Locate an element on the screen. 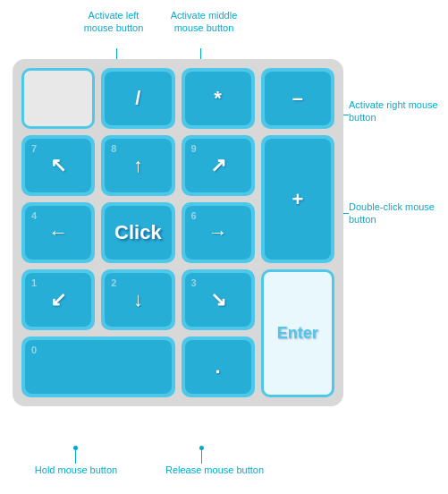  key-one: 1 is located at coordinates (58, 300).